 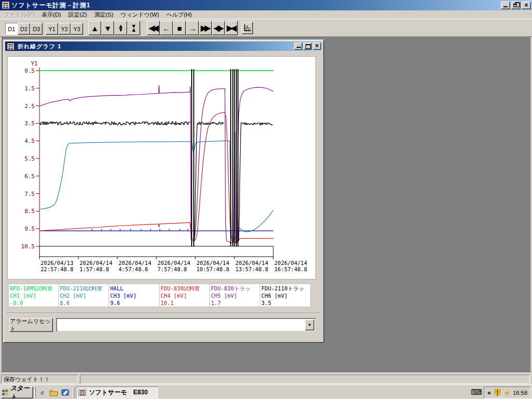 I want to click on close-button: ×, so click(x=526, y=5).